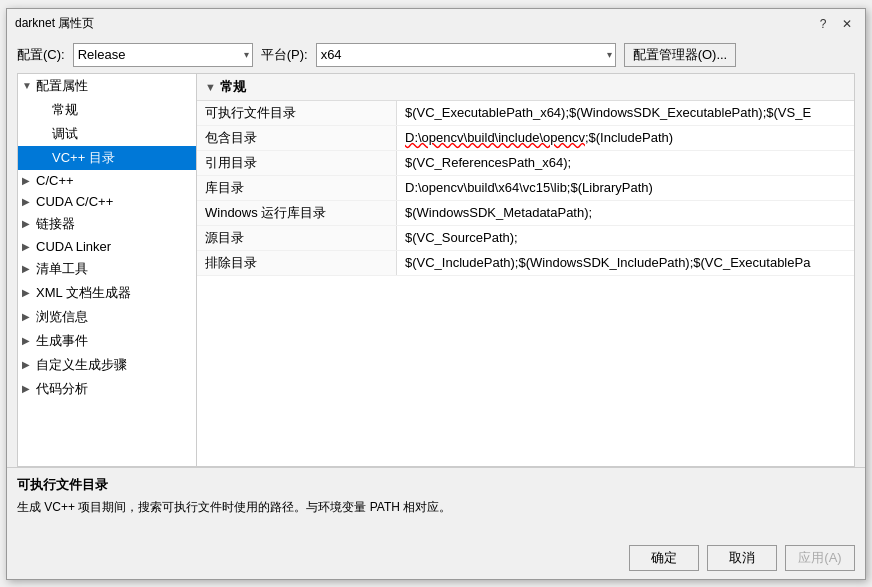  Describe the element at coordinates (526, 164) in the screenshot. I see `prop-row-ref-dir: 引用目录 $(VC_ReferencesPath_x64);` at that location.